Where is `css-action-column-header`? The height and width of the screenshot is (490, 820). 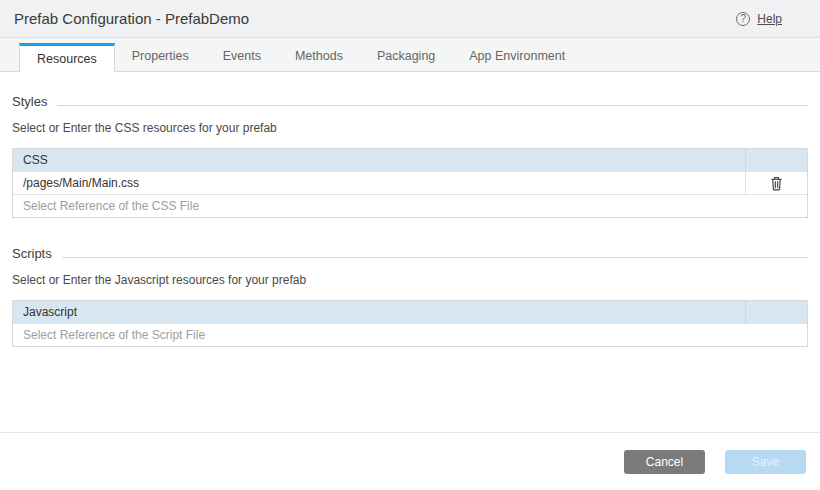 css-action-column-header is located at coordinates (776, 160).